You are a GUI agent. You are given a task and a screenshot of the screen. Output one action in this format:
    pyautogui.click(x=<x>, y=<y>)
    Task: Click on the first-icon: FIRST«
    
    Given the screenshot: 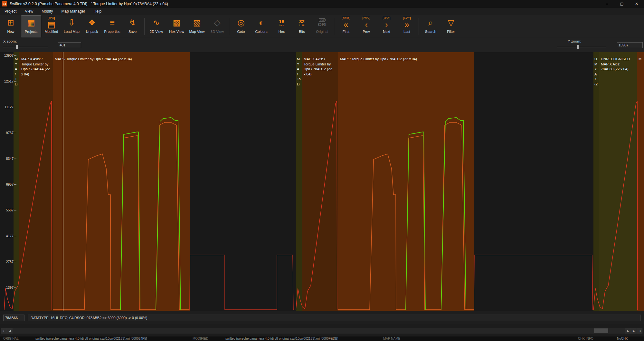 What is the action you would take?
    pyautogui.click(x=346, y=23)
    